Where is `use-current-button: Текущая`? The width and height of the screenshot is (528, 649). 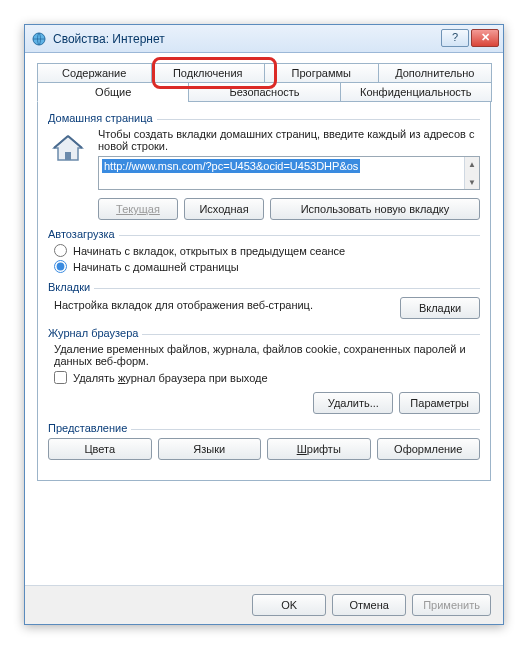
use-current-button: Текущая is located at coordinates (138, 209).